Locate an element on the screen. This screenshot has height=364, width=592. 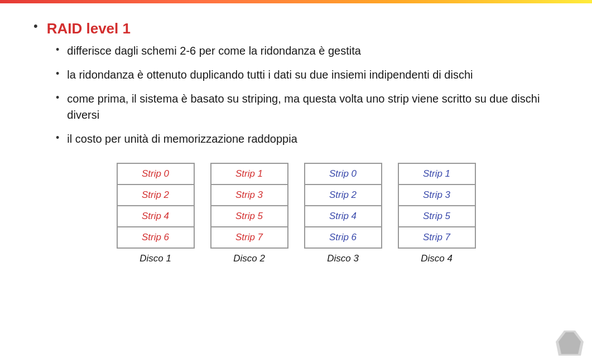
disks-row: Strip 0Strip 2Strip 4Strip 6Strip 1Strip… is located at coordinates (296, 206).